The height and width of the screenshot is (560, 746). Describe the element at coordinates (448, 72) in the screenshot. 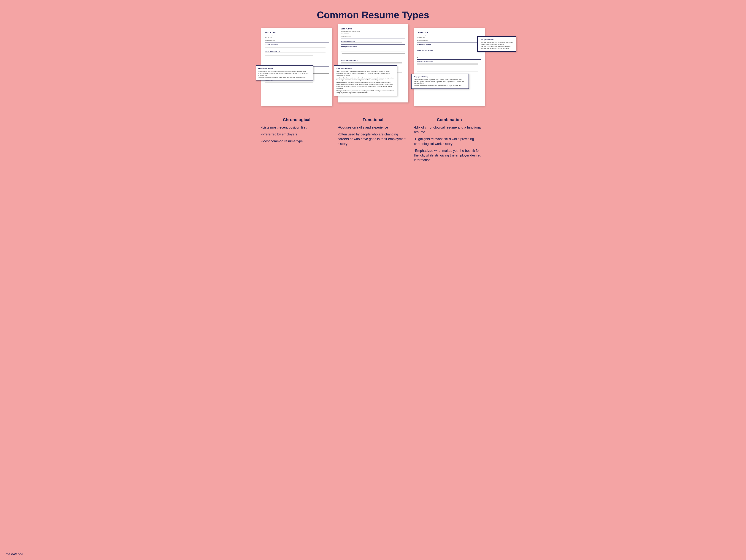

I see `combo-exp-line1` at that location.